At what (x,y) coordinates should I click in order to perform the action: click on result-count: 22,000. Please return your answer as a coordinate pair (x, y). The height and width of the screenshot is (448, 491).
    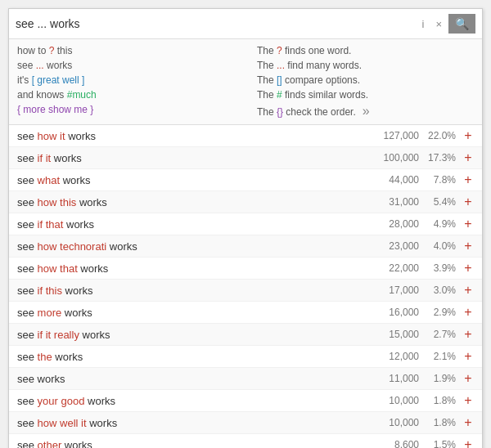
    Looking at the image, I should click on (390, 268).